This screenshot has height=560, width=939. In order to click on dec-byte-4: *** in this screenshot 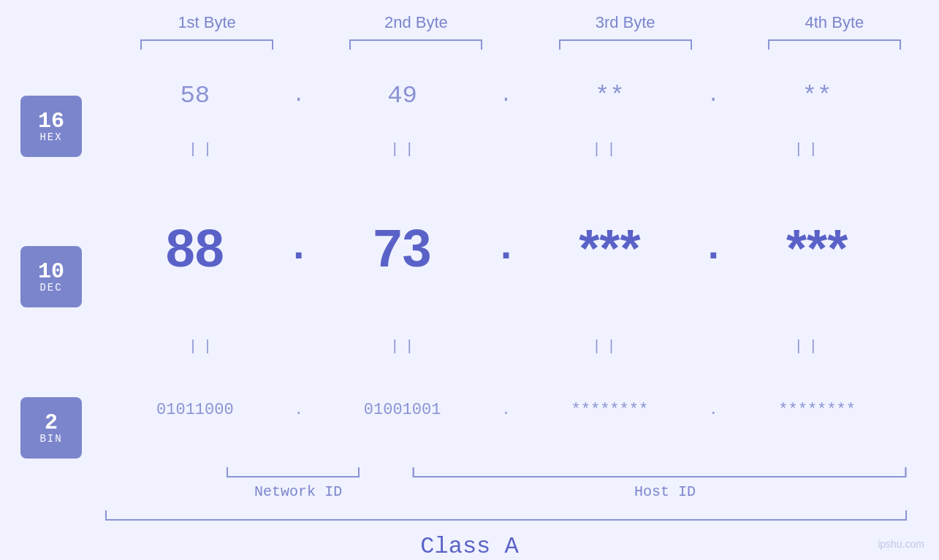, I will do `click(817, 248)`.